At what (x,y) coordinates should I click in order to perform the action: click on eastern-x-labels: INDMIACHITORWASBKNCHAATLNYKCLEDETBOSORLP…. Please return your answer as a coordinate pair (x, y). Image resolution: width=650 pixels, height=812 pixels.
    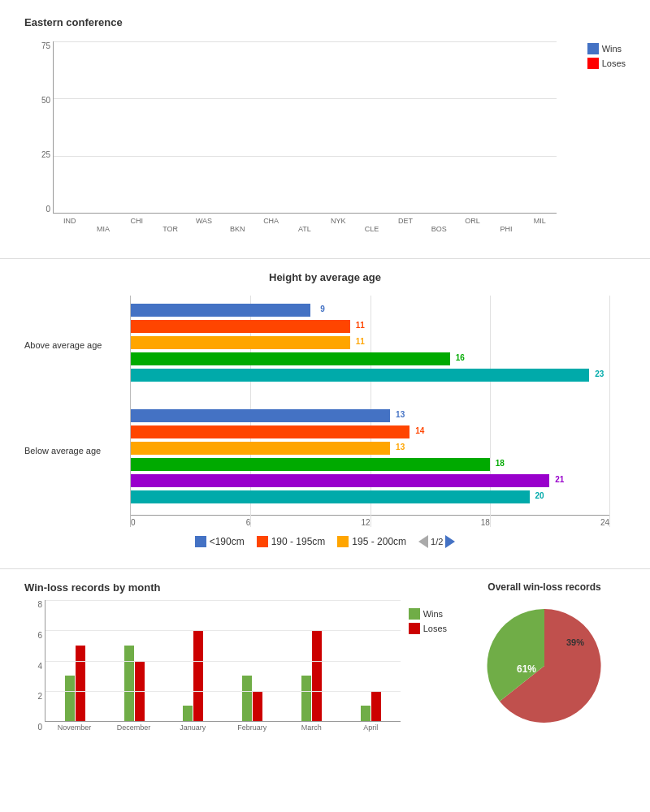
    Looking at the image, I should click on (305, 231).